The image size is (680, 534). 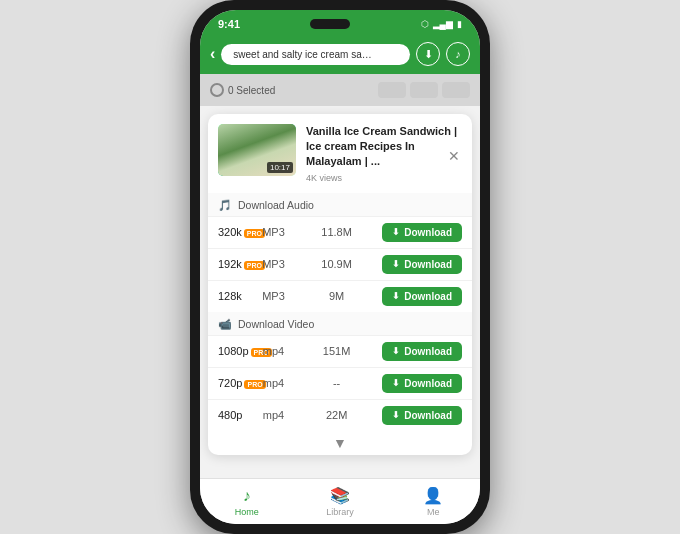 I want to click on audio-row-128k: 128k MP3 9M ⬇ Download, so click(x=340, y=296).